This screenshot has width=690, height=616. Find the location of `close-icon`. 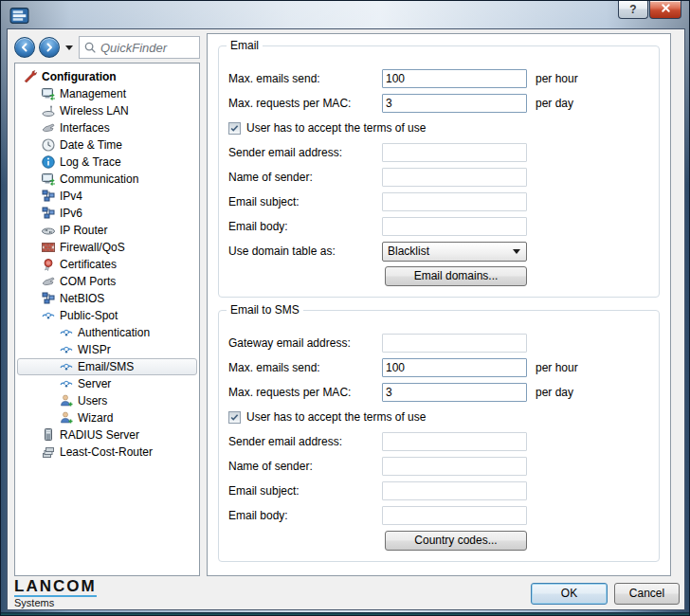

close-icon is located at coordinates (665, 9).